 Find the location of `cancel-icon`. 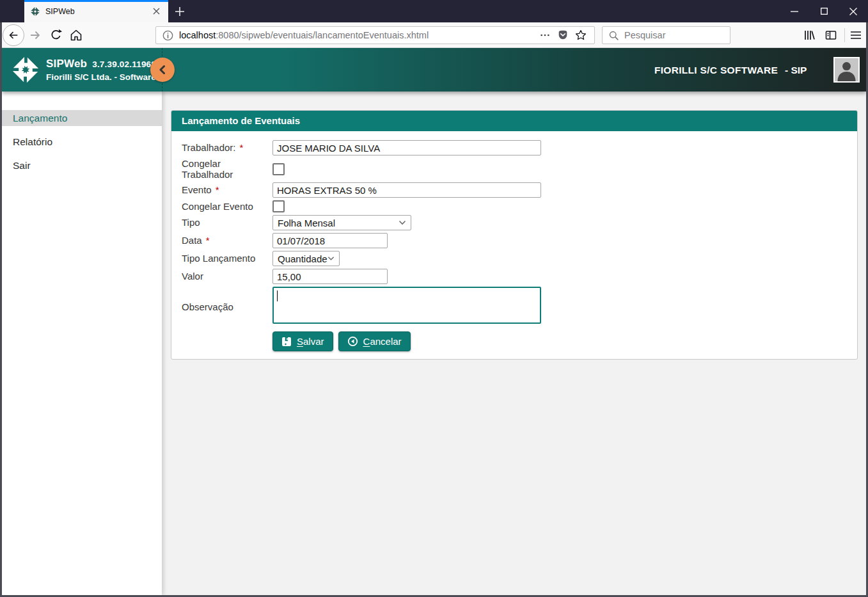

cancel-icon is located at coordinates (353, 342).